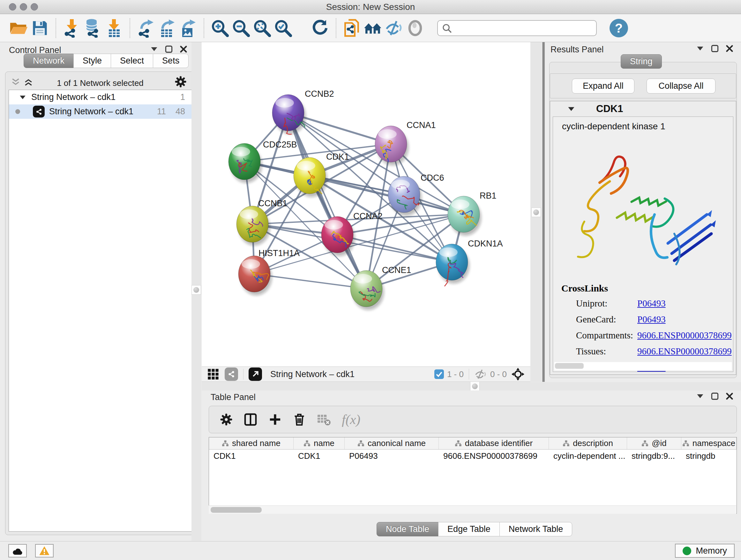 This screenshot has width=741, height=560. Describe the element at coordinates (262, 28) in the screenshot. I see `zoom-fit-button` at that location.